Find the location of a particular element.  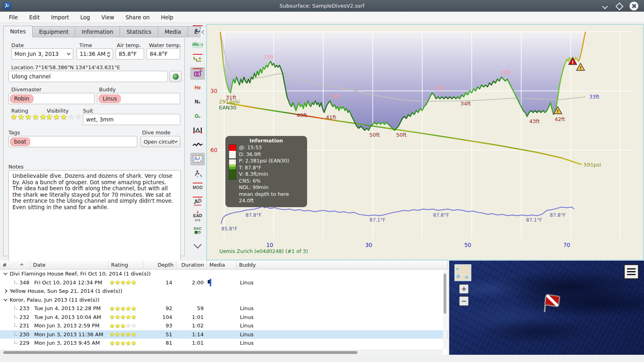

dive-row: 232Tue Jun 4, 2013 10:04 AM★★★★★1041:01L… is located at coordinates (224, 317).